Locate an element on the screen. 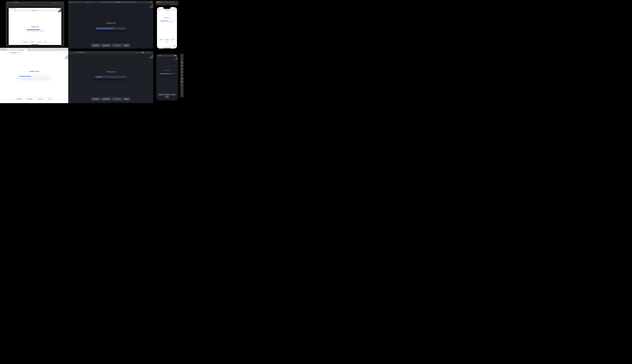  bookmarks-icon: ▭ is located at coordinates (170, 46).